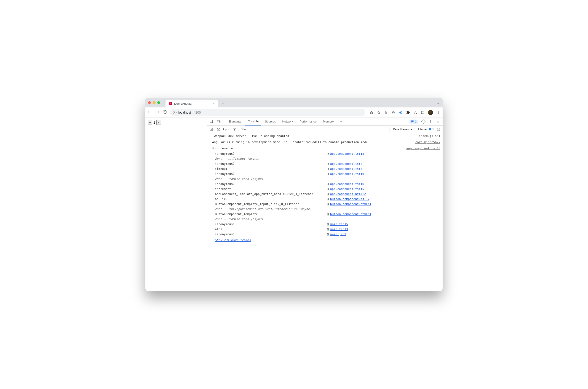 The height and width of the screenshot is (389, 588). I want to click on tab-network: Network, so click(288, 122).